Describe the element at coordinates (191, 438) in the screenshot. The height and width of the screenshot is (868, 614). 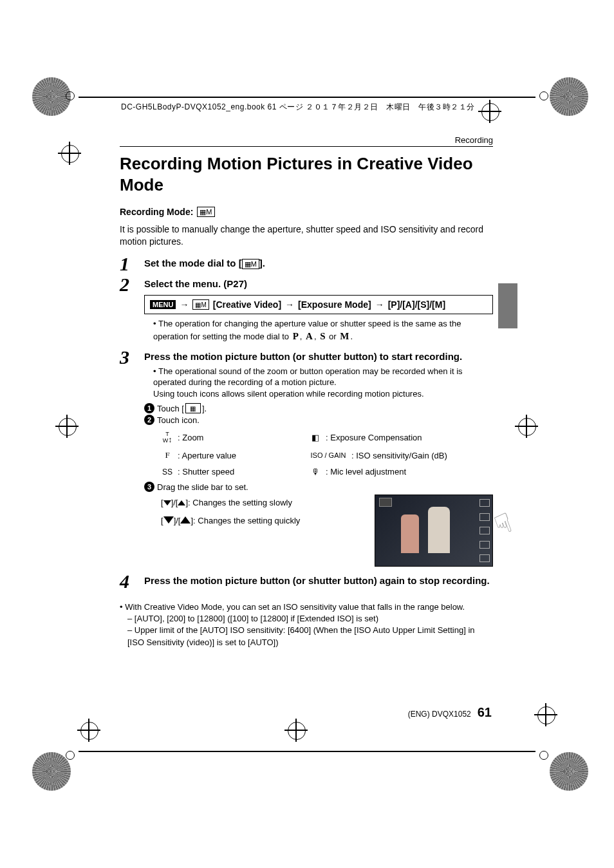
I see `zoom-label: : Zoom` at that location.